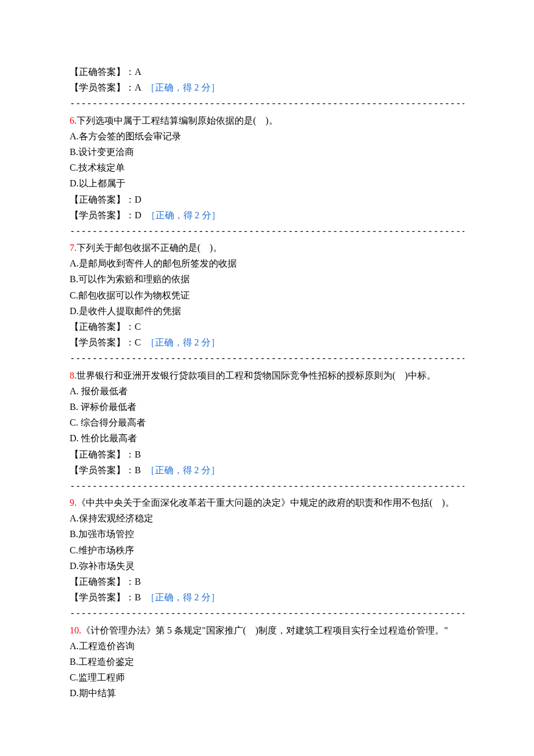 Image resolution: width=534 pixels, height=756 pixels. What do you see at coordinates (267, 183) in the screenshot?
I see `option-d: D.以上都属于` at bounding box center [267, 183].